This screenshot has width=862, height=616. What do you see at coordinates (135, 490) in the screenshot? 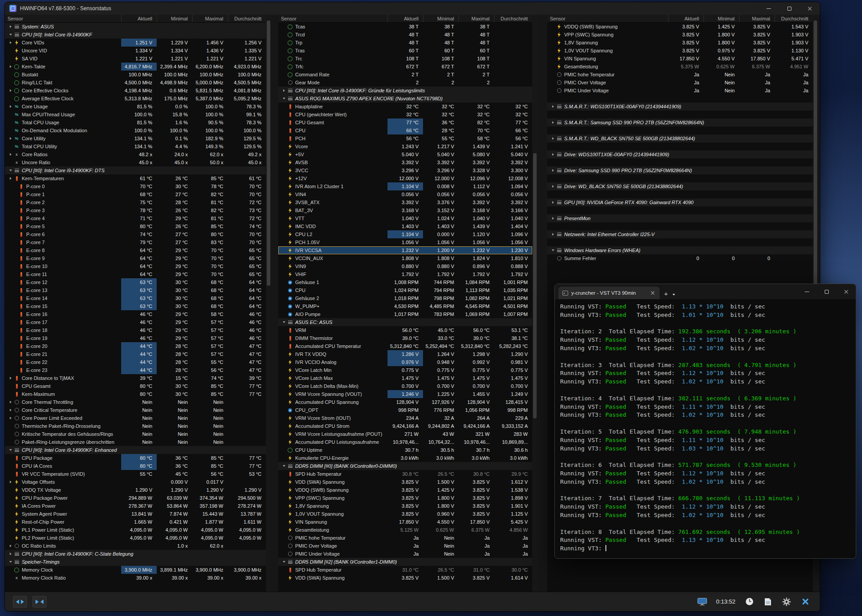
I see `sensor-row: VDDQ TX Voltage1.290 V1.290 V1.290 V1.29…` at bounding box center [135, 490].